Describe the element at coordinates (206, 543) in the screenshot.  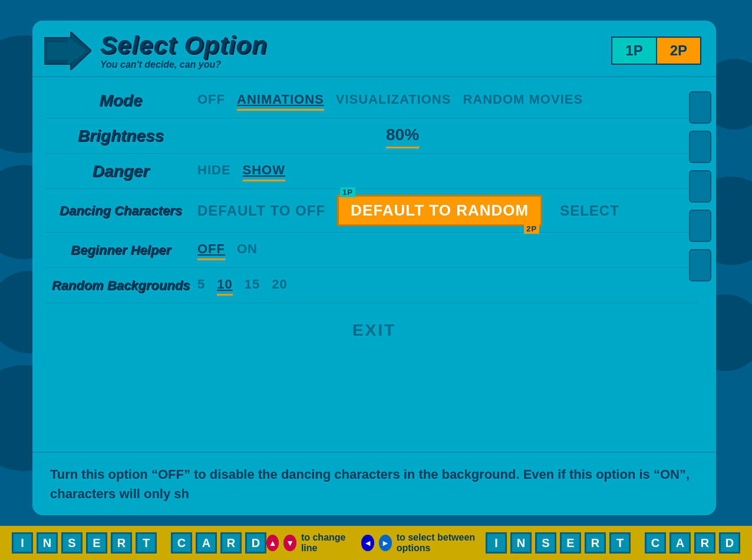
I see `insert-a-left: A` at that location.